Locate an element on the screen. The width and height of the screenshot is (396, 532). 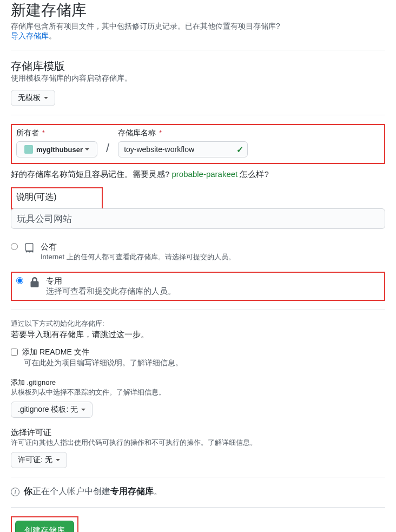
visibility-private-highlight: 专用 选择可查看和提交此存储库的人员。 is located at coordinates (198, 286).